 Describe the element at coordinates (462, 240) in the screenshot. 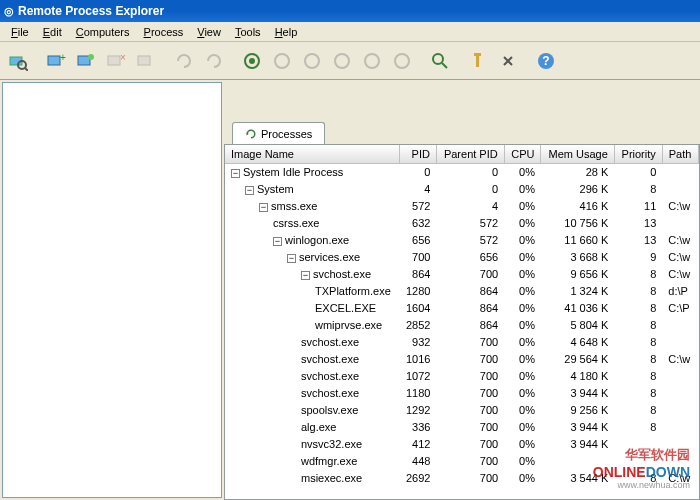

I see `table-row: −winlogon.exe6565720%11 660 K13C:\w` at that location.